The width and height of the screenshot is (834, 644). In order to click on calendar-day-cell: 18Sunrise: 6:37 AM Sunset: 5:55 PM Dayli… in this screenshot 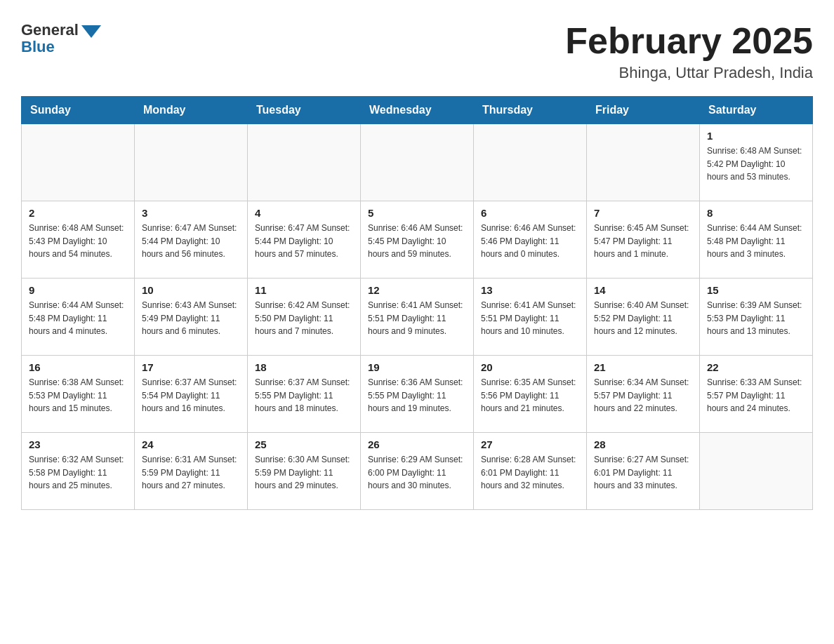, I will do `click(305, 394)`.